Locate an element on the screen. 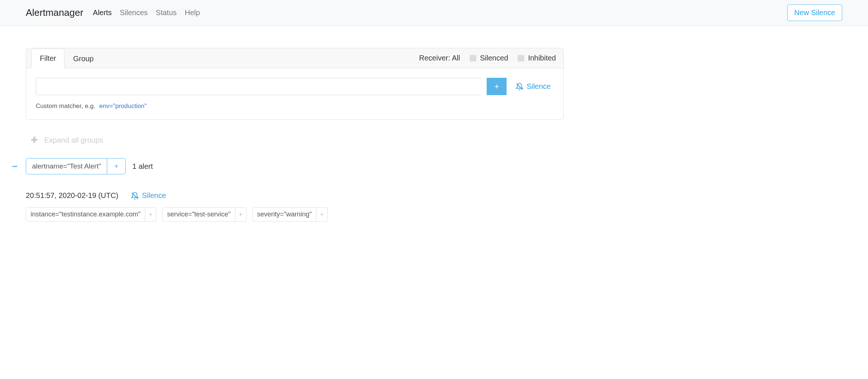 This screenshot has width=868, height=379. alert-count: 1 alert is located at coordinates (143, 167).